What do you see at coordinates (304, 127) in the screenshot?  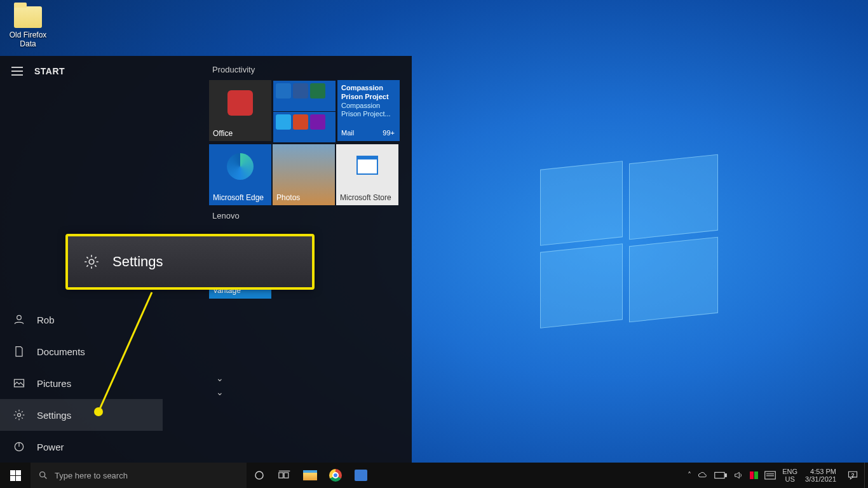 I see `tile-office-apps-bottom` at bounding box center [304, 127].